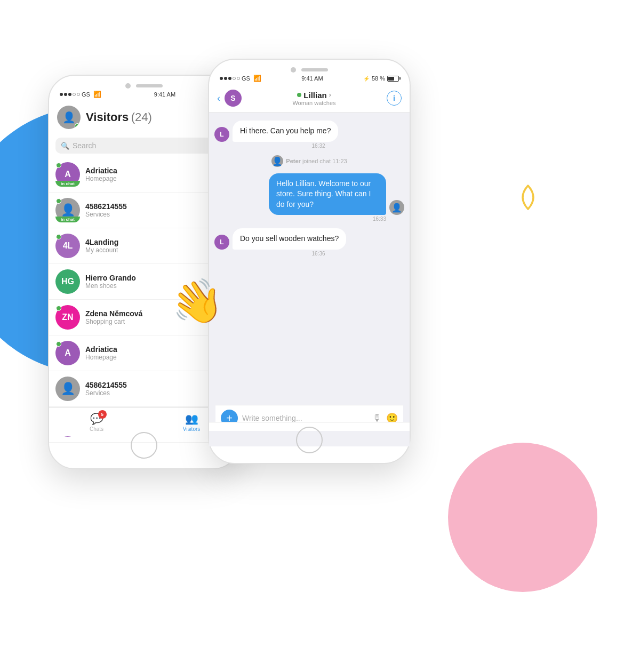  I want to click on chats-badge: 5, so click(102, 414).